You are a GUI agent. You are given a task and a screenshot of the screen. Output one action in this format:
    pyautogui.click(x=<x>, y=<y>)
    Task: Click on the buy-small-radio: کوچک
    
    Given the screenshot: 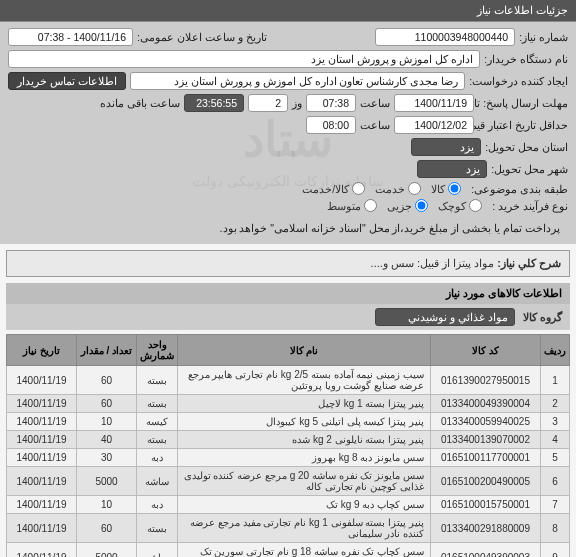 What is the action you would take?
    pyautogui.click(x=460, y=206)
    